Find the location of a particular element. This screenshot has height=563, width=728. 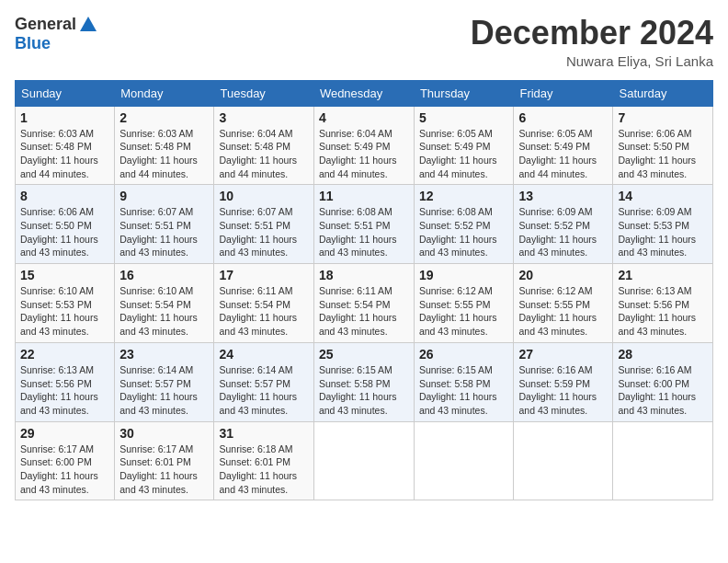

title-block: December 2024 Nuwara Eliya, Sri Lanka is located at coordinates (592, 42).